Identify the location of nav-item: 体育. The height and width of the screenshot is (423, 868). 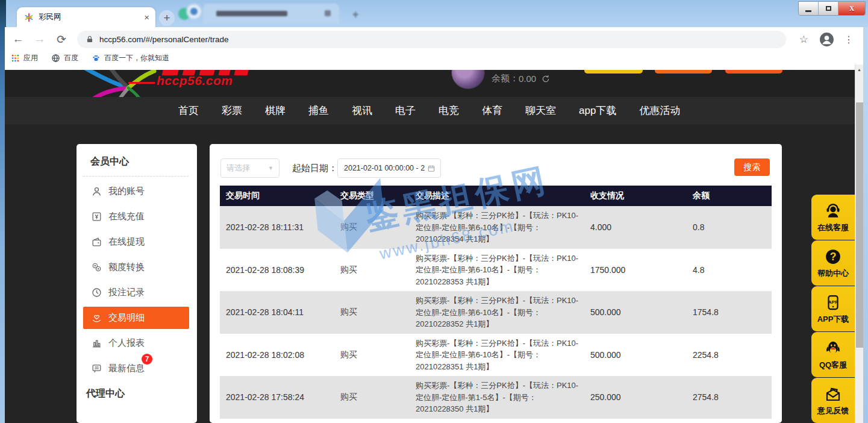
(492, 111).